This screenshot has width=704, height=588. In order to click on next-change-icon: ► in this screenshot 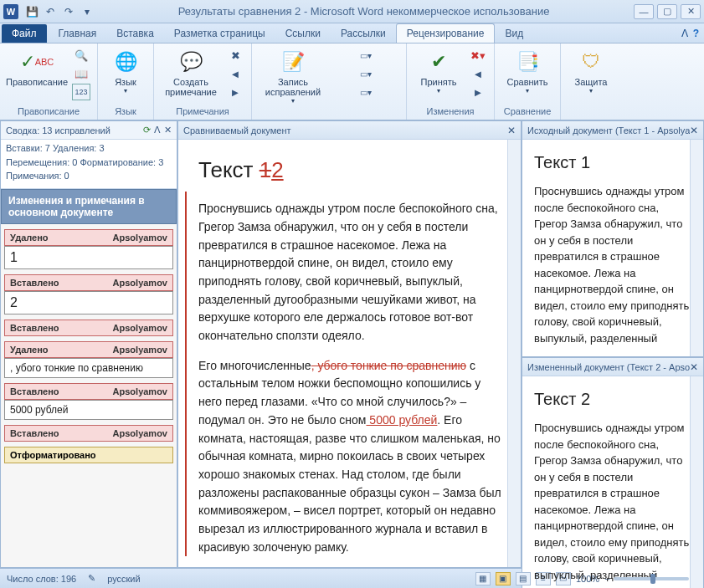, I will do `click(478, 92)`.